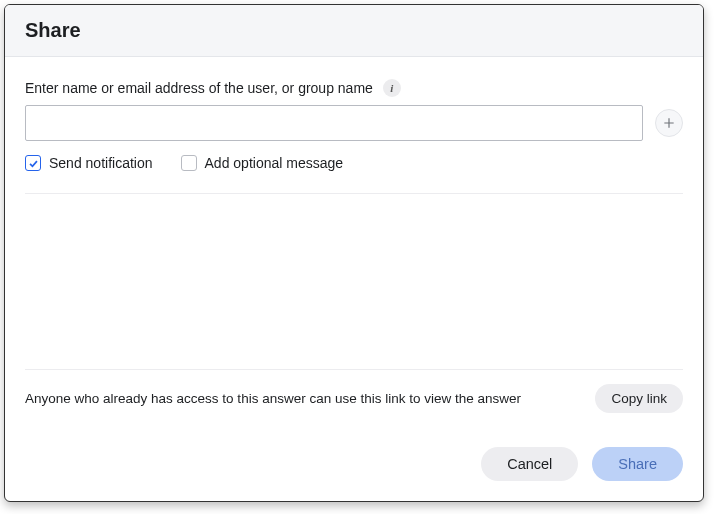 Image resolution: width=716 pixels, height=514 pixels. I want to click on options-row: Send notification Add optional message, so click(354, 163).